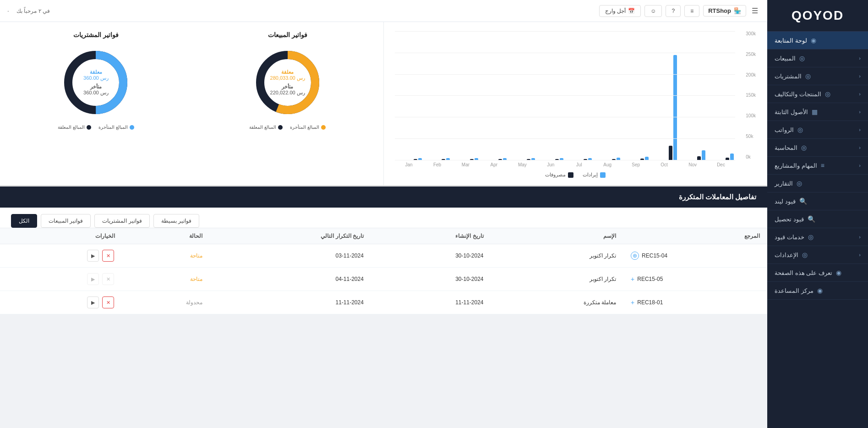 This screenshot has width=868, height=428. Describe the element at coordinates (692, 11) in the screenshot. I see `list-view-button: ≡` at that location.